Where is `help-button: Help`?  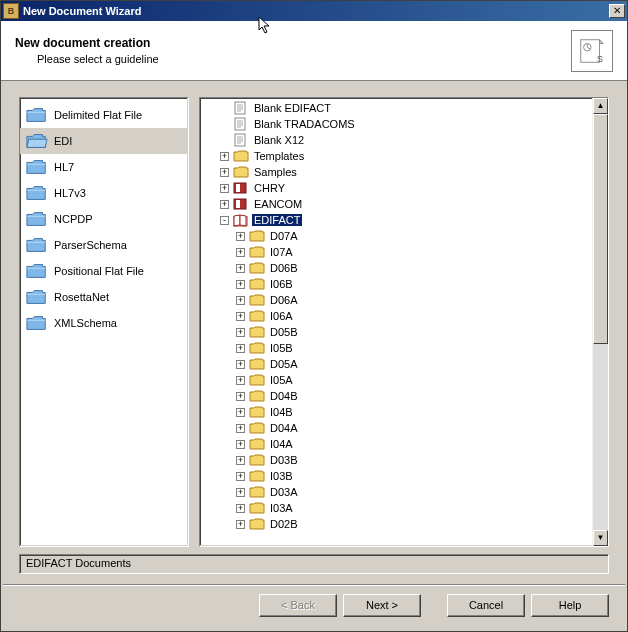
help-button: Help is located at coordinates (570, 606).